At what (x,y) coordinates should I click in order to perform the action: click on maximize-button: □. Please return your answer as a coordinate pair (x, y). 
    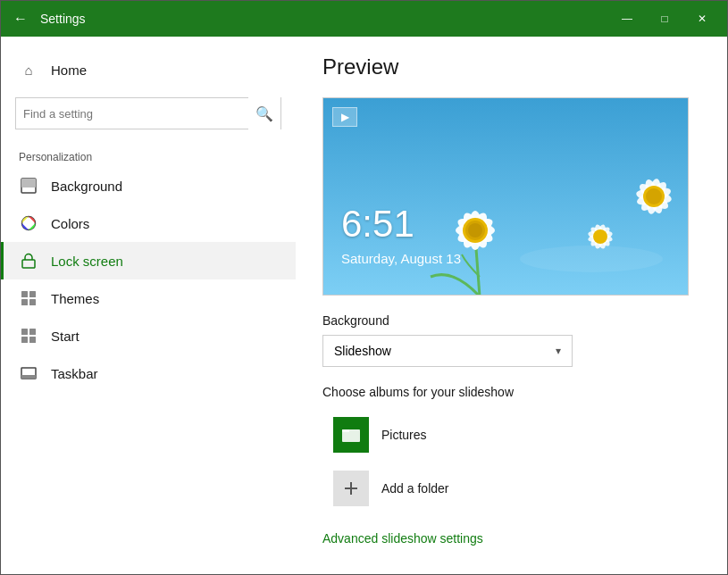
    Looking at the image, I should click on (665, 19).